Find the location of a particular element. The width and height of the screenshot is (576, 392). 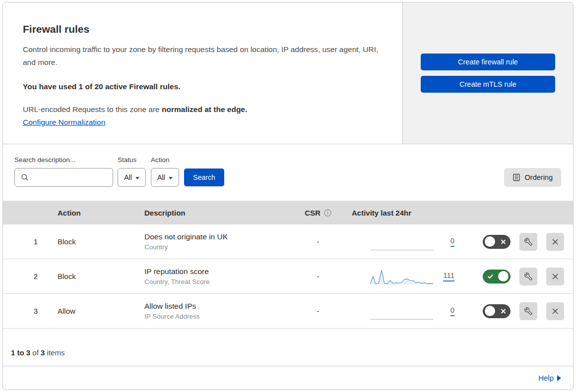

page-description: Control incoming traffic to your zone by… is located at coordinates (202, 56).